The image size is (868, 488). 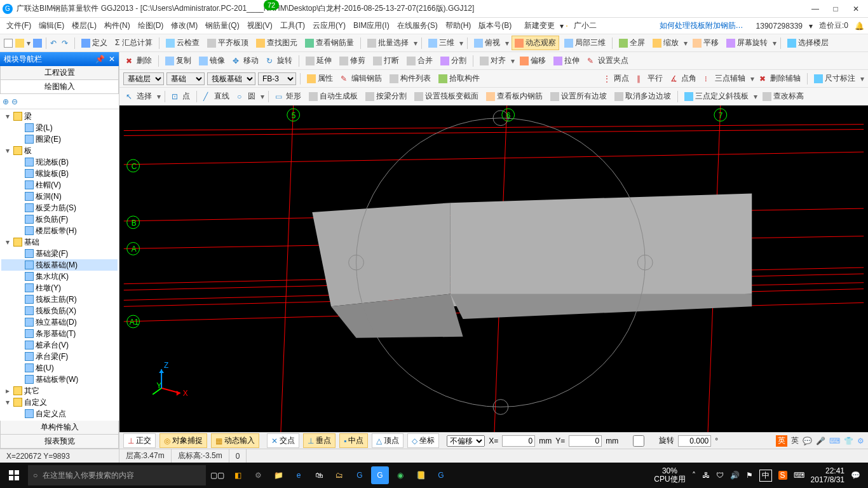 I want to click on tree-node-14: 集水坑(K), so click(x=60, y=276).